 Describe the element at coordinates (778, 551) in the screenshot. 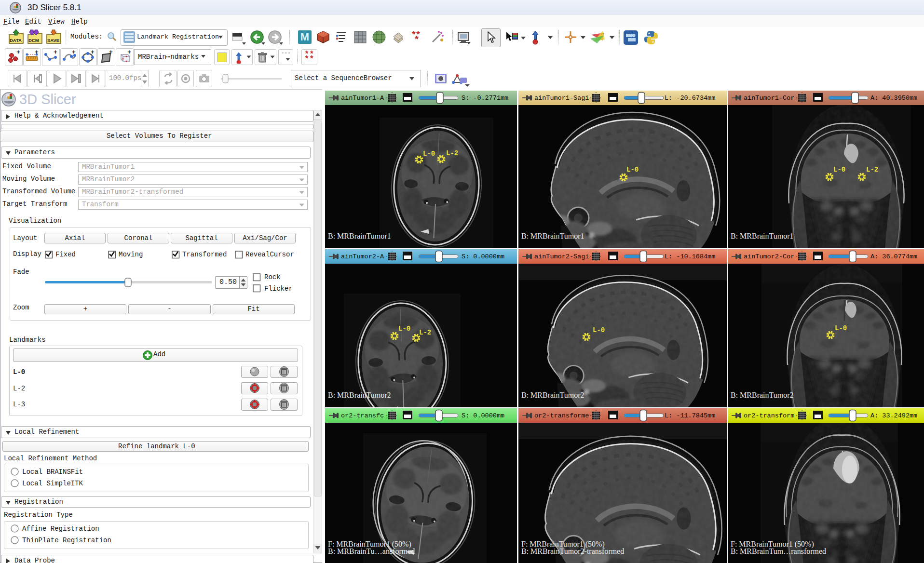

I see `svg-text: B: MRBrainTum…ransformed` at that location.